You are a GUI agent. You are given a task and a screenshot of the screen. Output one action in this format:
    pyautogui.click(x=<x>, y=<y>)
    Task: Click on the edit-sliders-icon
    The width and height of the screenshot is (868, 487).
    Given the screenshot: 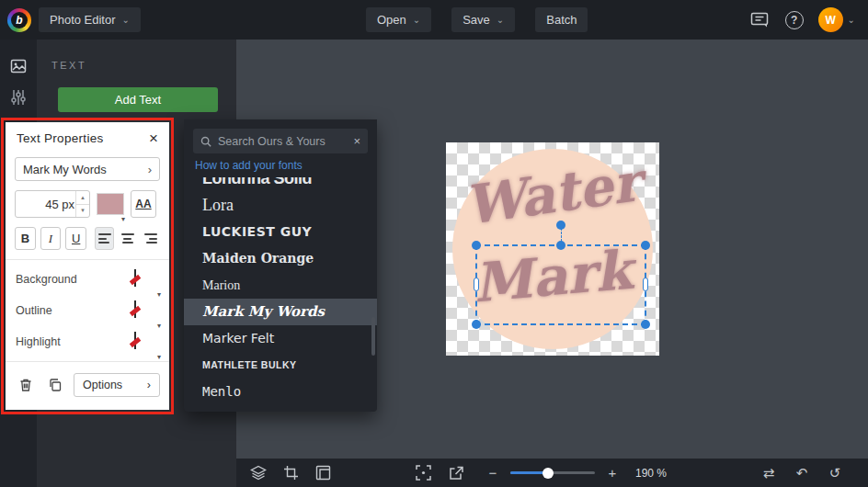 What is the action you would take?
    pyautogui.click(x=18, y=97)
    